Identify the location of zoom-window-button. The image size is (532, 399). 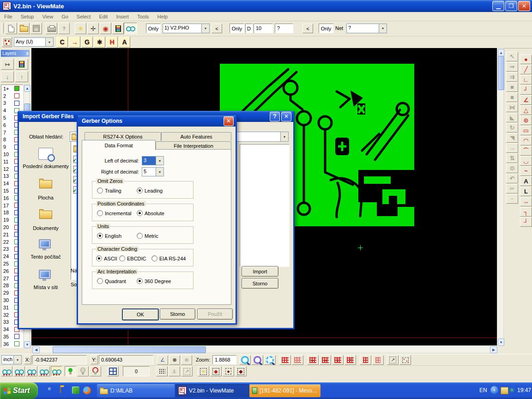
(270, 360).